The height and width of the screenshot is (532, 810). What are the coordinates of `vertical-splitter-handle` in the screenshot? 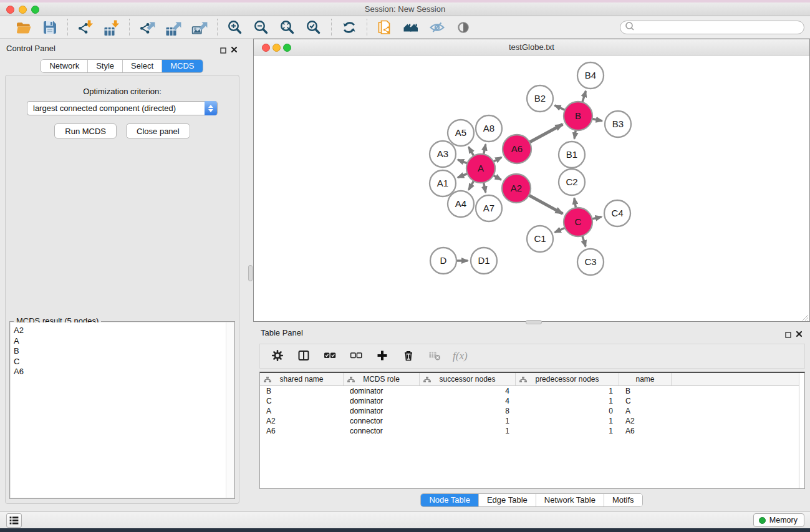 It's located at (251, 273).